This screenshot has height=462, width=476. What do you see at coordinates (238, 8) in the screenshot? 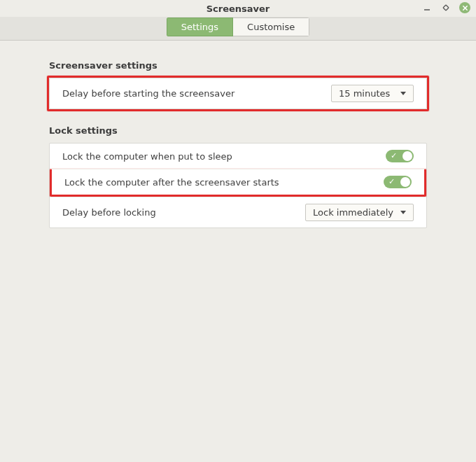
I see `titlebar: Screensaver` at bounding box center [238, 8].